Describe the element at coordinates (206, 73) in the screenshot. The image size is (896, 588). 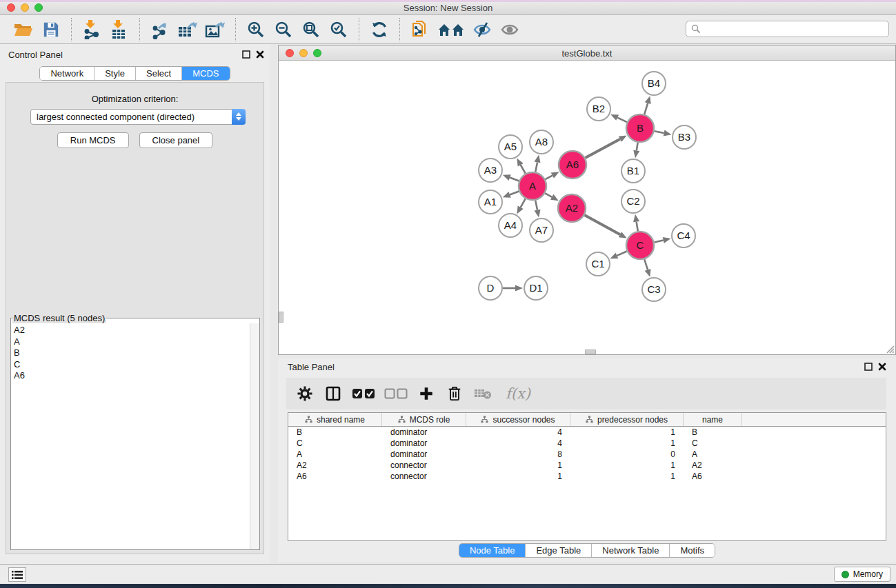
I see `tab-mcds: MCDS` at that location.